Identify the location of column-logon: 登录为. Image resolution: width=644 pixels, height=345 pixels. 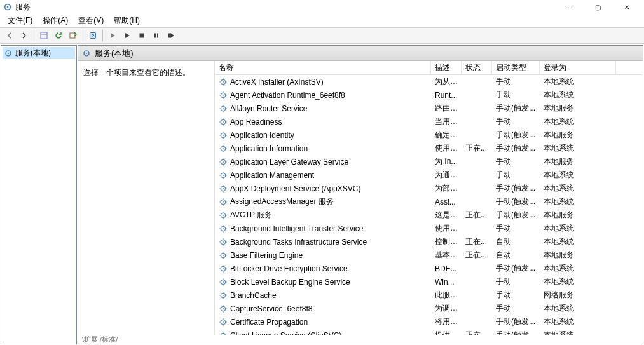
(578, 68).